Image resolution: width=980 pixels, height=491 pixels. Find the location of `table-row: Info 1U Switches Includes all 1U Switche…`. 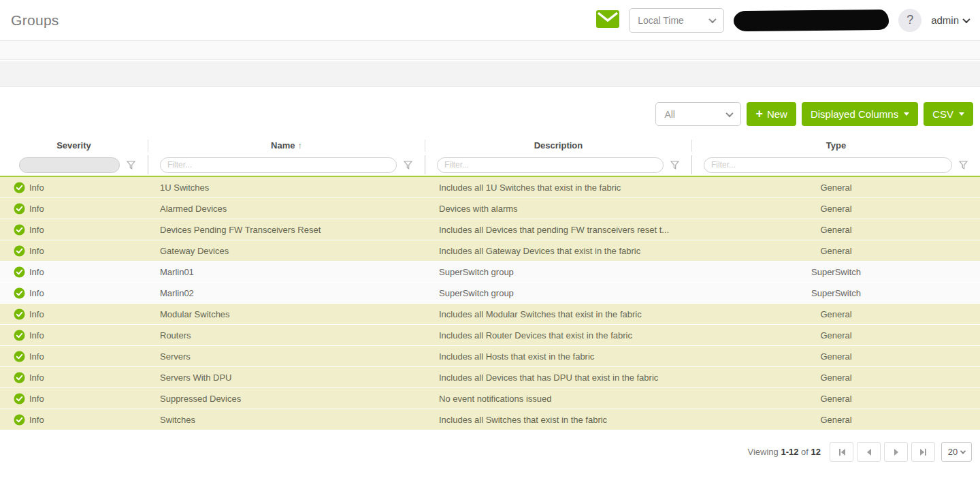

table-row: Info 1U Switches Includes all 1U Switche… is located at coordinates (490, 188).